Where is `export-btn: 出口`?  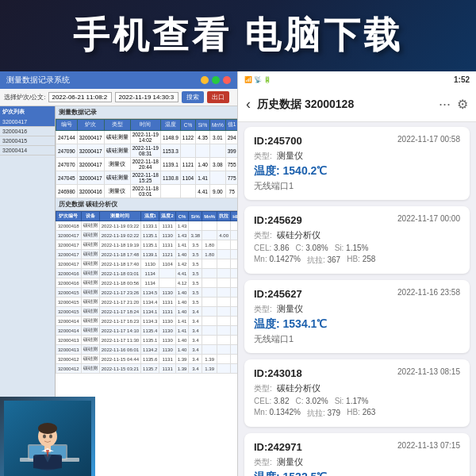
export-btn: 出口 is located at coordinates (218, 97).